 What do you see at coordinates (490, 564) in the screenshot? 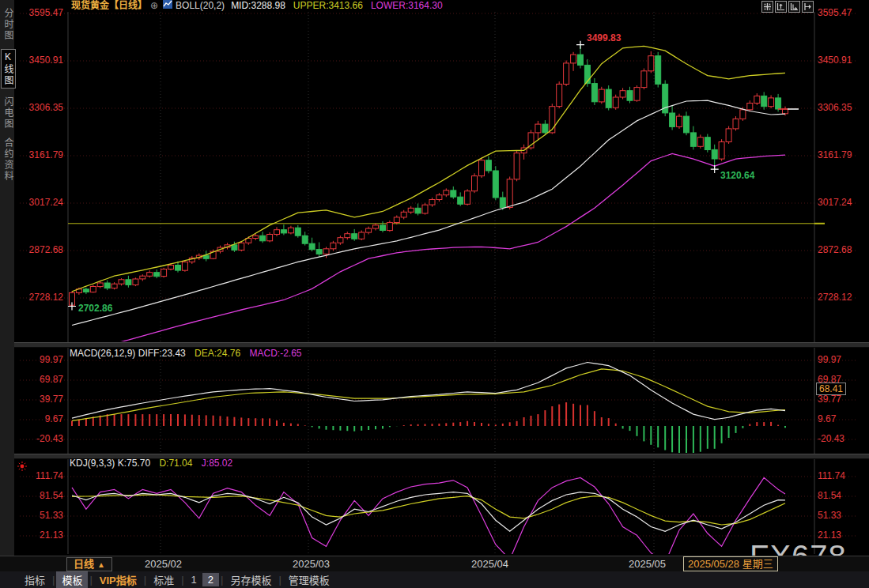
I see `date-axis-label: 2025/04` at bounding box center [490, 564].